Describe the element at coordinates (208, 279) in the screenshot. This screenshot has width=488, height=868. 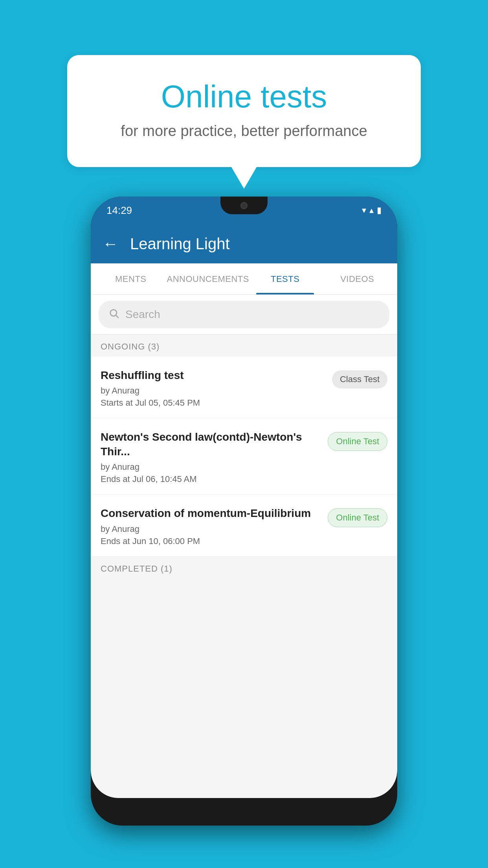
I see `tab-announcements: ANNOUNCEMENTS` at that location.